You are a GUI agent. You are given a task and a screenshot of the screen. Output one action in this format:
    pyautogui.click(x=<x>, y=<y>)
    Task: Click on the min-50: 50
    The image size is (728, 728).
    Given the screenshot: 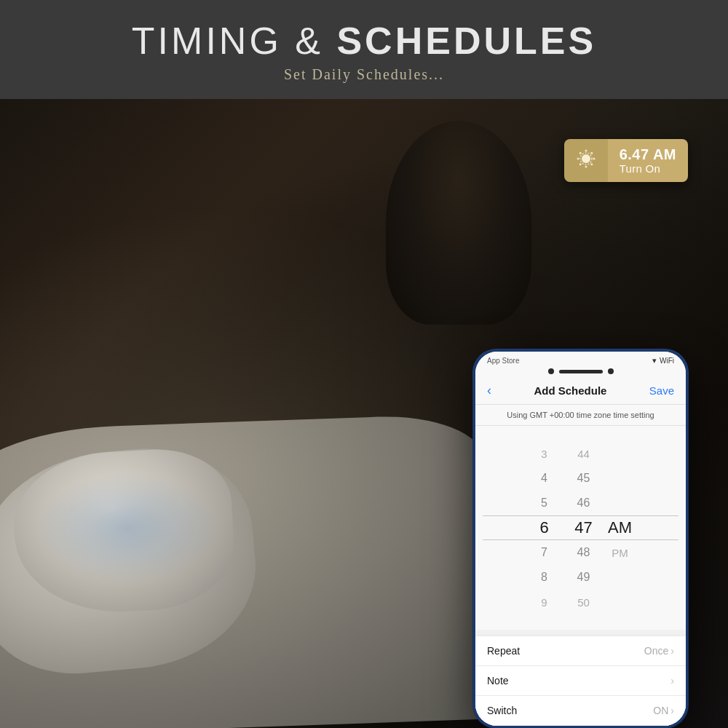 What is the action you would take?
    pyautogui.click(x=584, y=602)
    